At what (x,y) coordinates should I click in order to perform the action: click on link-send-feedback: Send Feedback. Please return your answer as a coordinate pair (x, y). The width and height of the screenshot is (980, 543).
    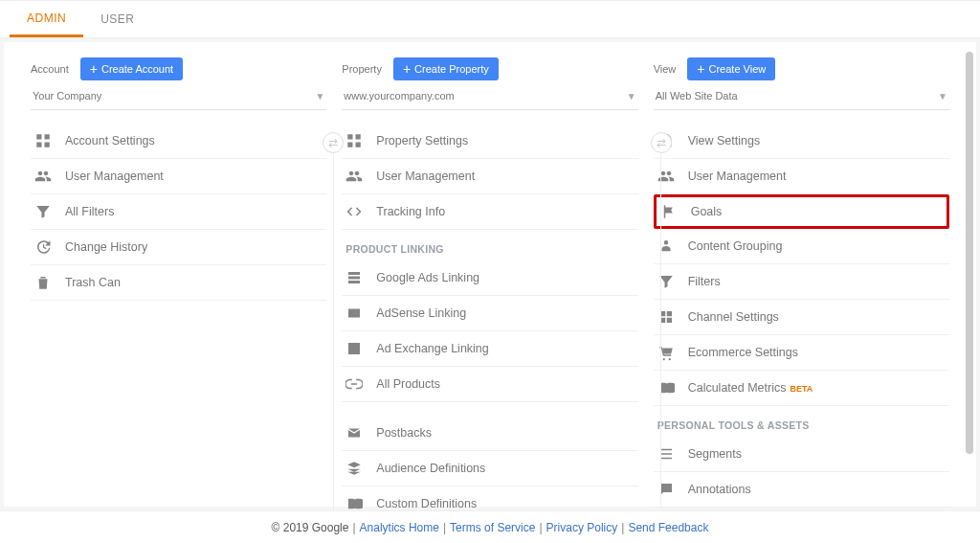
    Looking at the image, I should click on (668, 528).